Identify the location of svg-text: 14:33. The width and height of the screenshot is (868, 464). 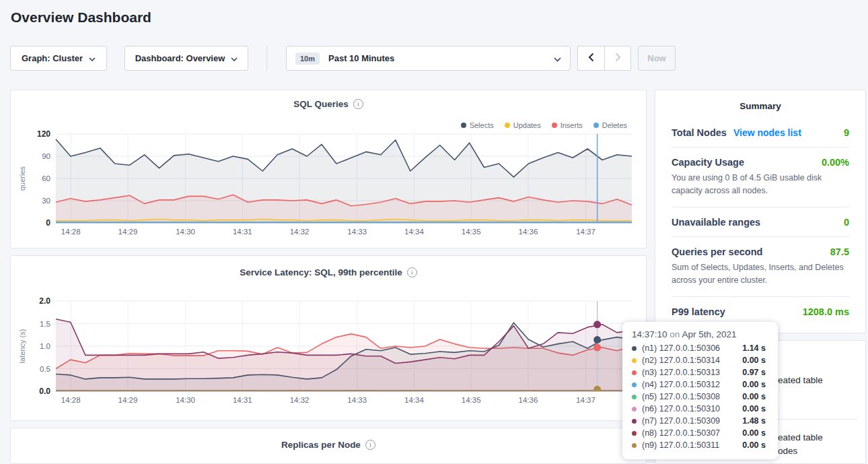
(357, 400).